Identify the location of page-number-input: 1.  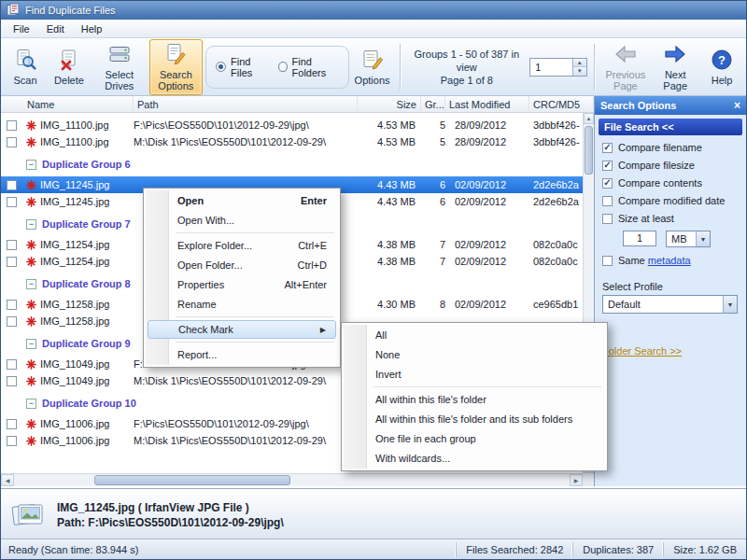
(551, 67).